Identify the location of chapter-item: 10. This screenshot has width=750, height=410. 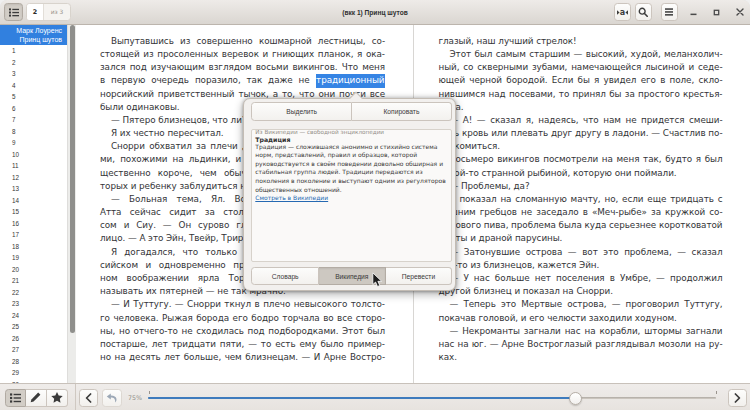
(34, 155).